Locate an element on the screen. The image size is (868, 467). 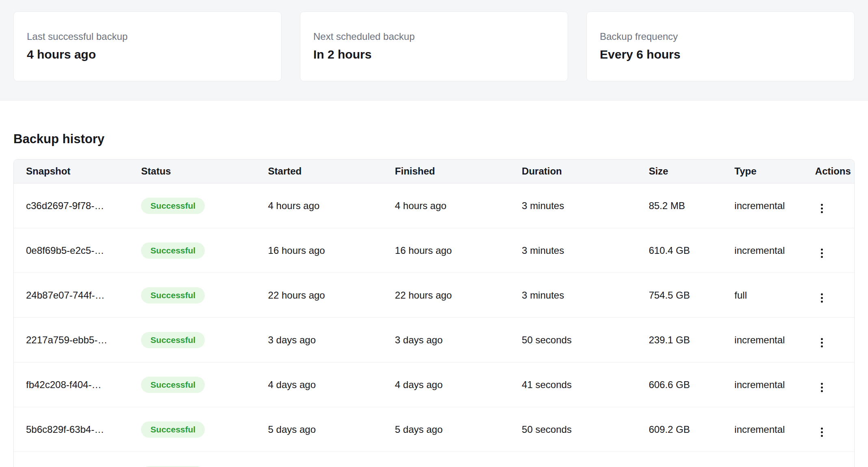
column-header-started: Started is located at coordinates (319, 172).